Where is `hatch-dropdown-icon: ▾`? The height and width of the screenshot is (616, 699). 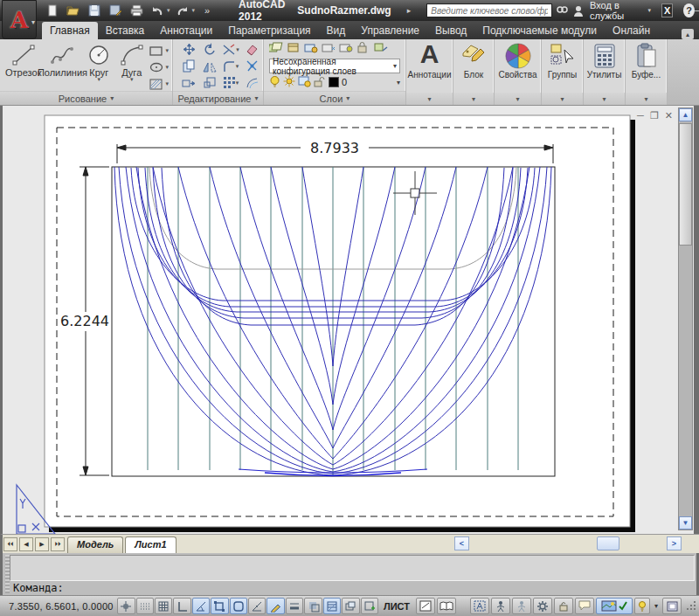
hatch-dropdown-icon: ▾ is located at coordinates (167, 84).